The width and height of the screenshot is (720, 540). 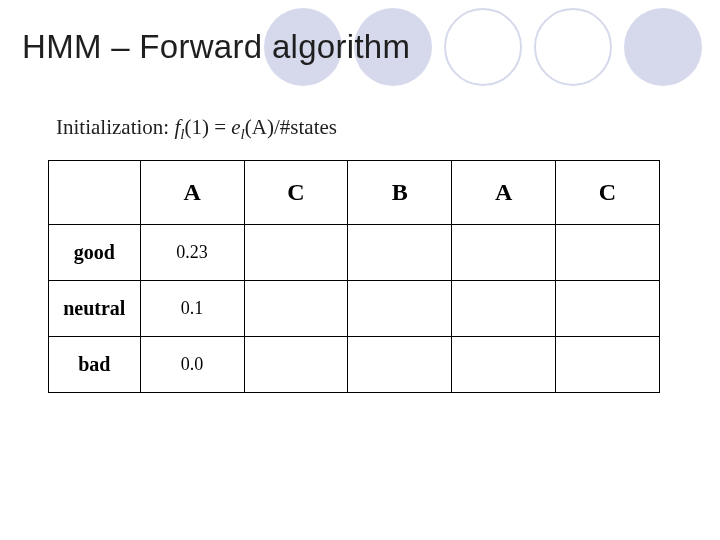 What do you see at coordinates (354, 193) in the screenshot?
I see `table-header-row: A C B A C` at bounding box center [354, 193].